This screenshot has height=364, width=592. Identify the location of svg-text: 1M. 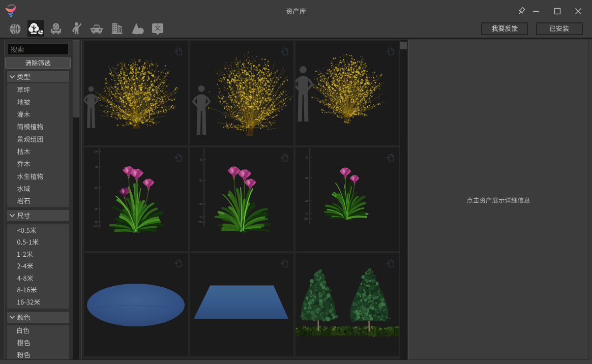
(96, 151).